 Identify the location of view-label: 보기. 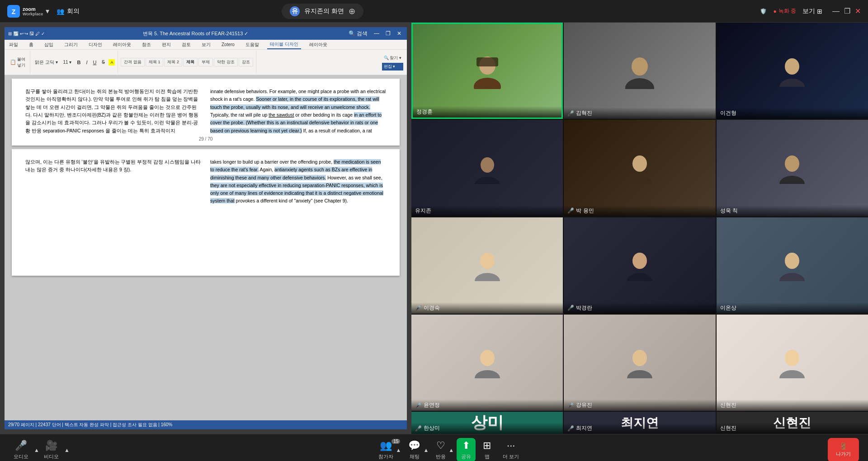
(809, 11).